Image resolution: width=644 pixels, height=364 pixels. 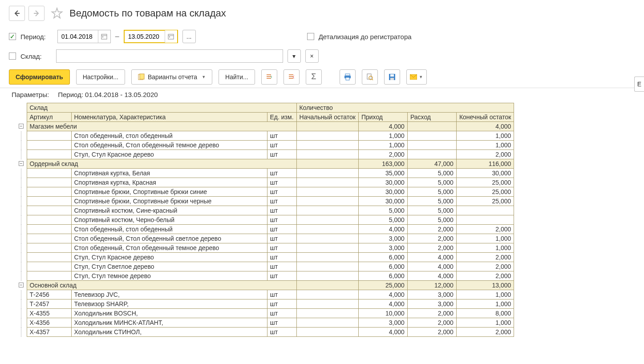 I want to click on save-button, so click(x=392, y=77).